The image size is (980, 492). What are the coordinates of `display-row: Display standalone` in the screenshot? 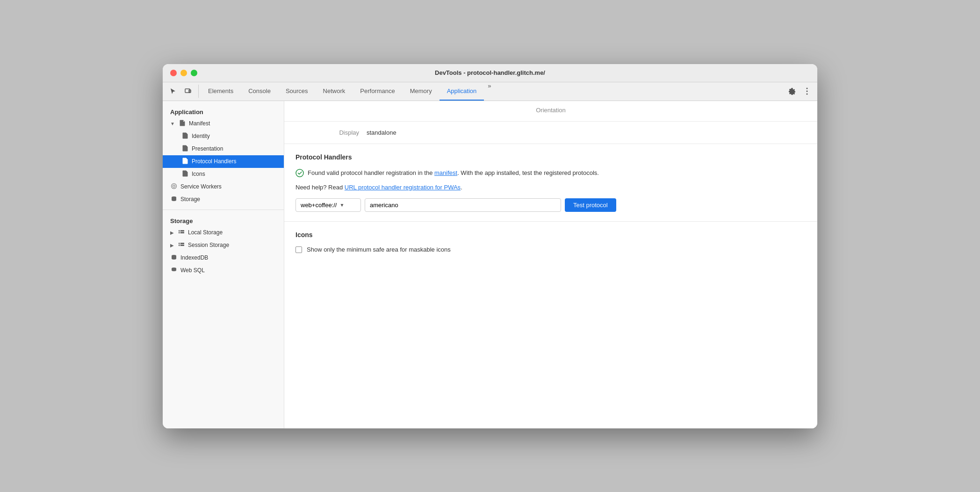 It's located at (551, 133).